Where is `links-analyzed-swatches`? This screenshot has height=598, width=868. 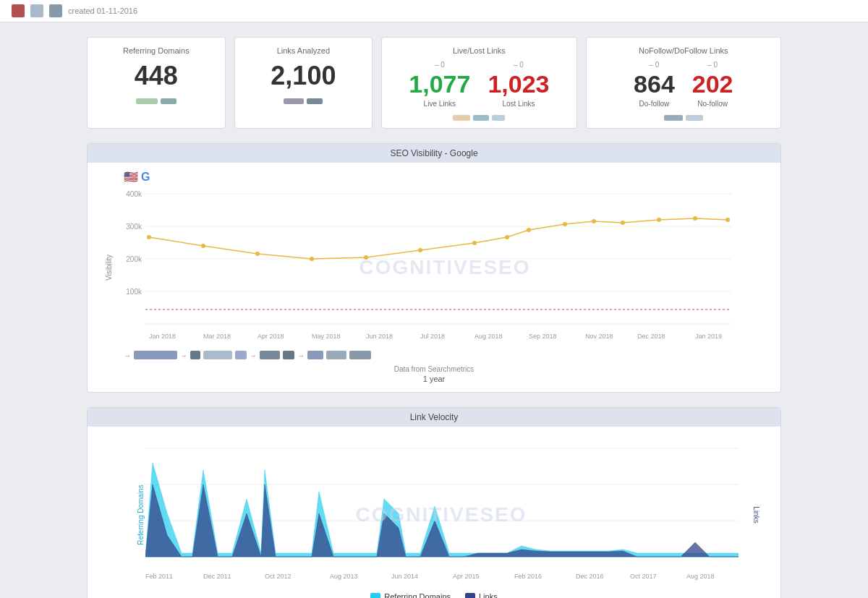 links-analyzed-swatches is located at coordinates (304, 101).